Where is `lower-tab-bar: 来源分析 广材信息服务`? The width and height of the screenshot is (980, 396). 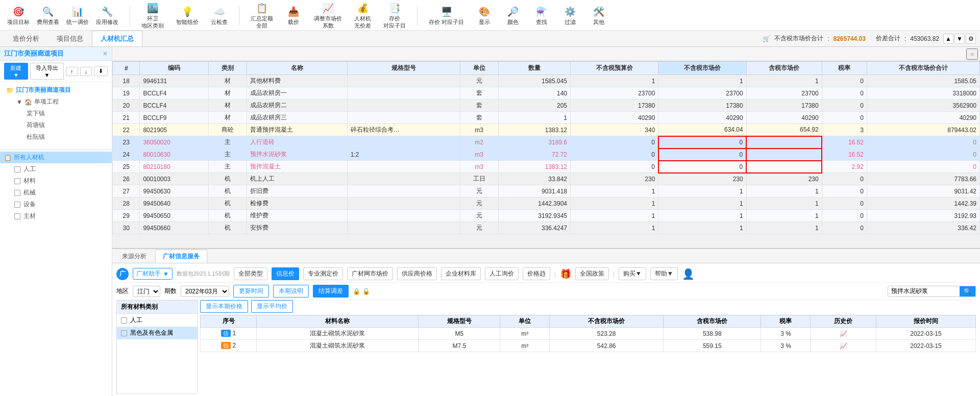 lower-tab-bar: 来源分析 广材信息服务 is located at coordinates (546, 256).